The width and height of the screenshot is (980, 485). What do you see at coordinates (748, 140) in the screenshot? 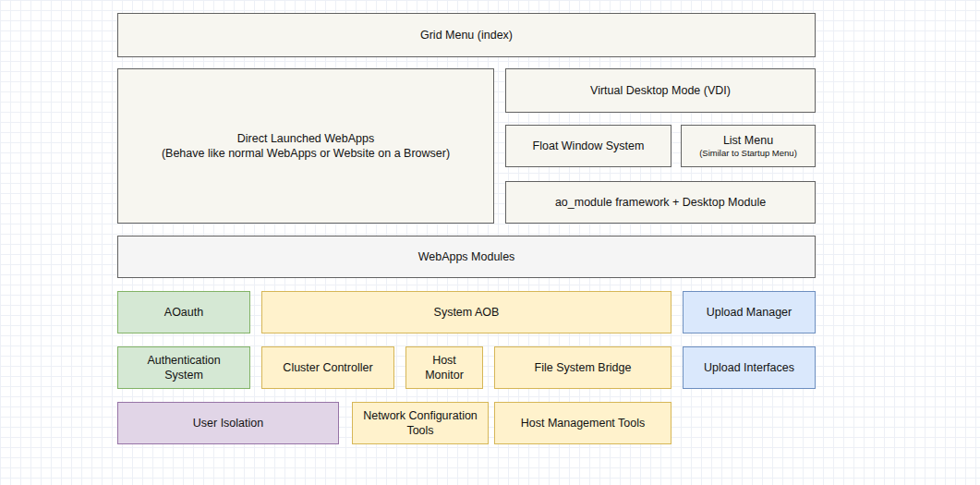
I see `list-menu-label: List Menu` at bounding box center [748, 140].